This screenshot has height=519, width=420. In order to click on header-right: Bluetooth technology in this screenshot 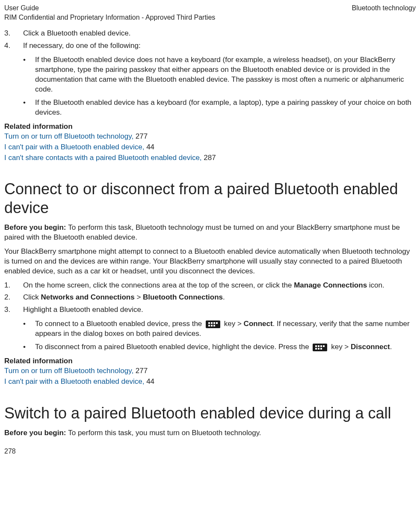, I will do `click(384, 13)`.